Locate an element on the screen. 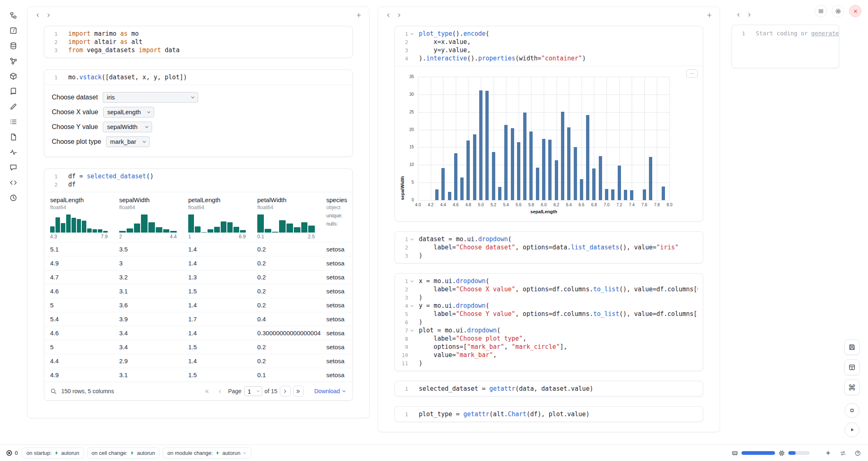  notebook-menu-button is located at coordinates (821, 11).